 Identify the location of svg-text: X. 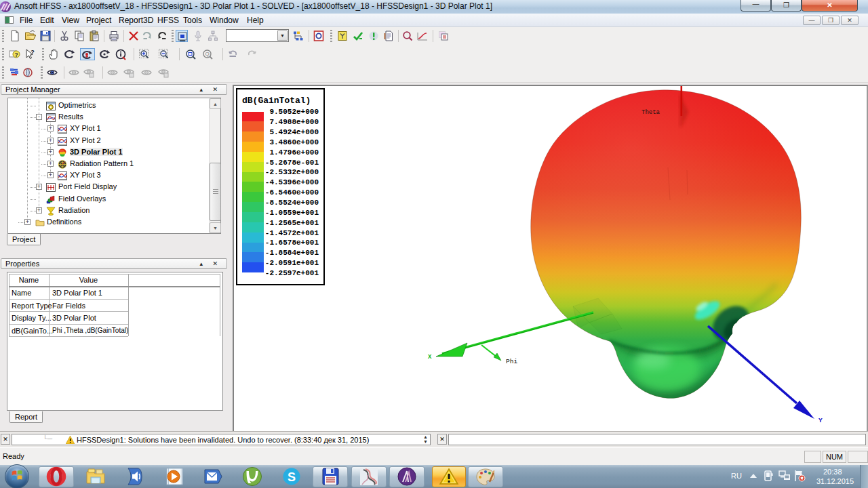
(430, 357).